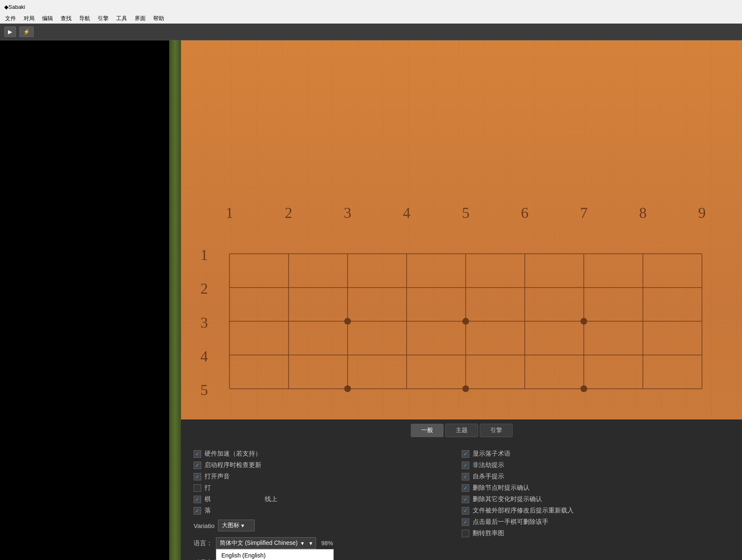 This screenshot has width=742, height=560. Describe the element at coordinates (85, 19) in the screenshot. I see `menu-nav: 导航` at that location.